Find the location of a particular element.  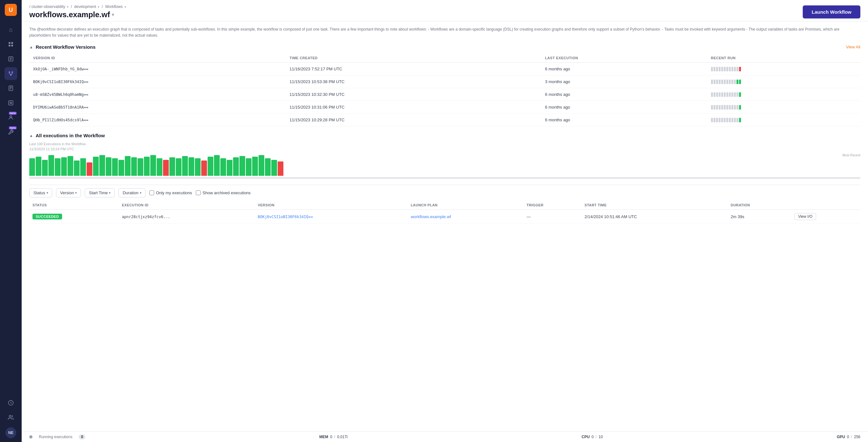

breadcrumb-development: development is located at coordinates (85, 7).